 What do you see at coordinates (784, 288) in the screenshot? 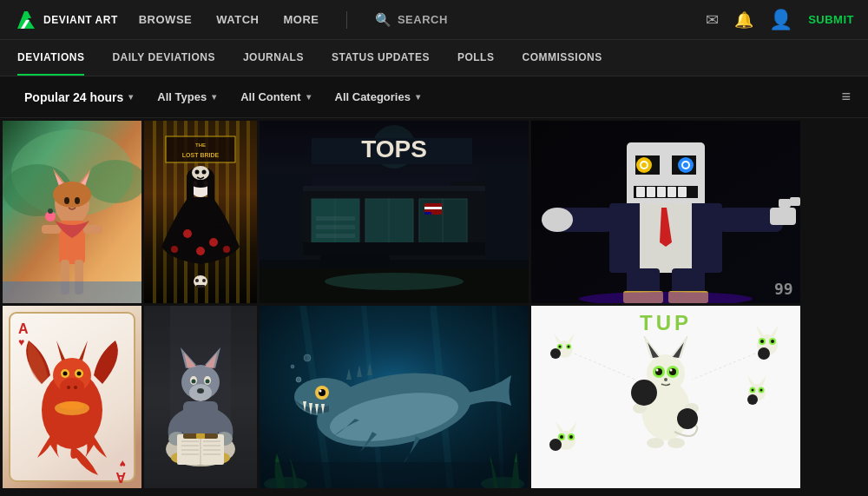
I see `svg-text: 99` at bounding box center [784, 288].